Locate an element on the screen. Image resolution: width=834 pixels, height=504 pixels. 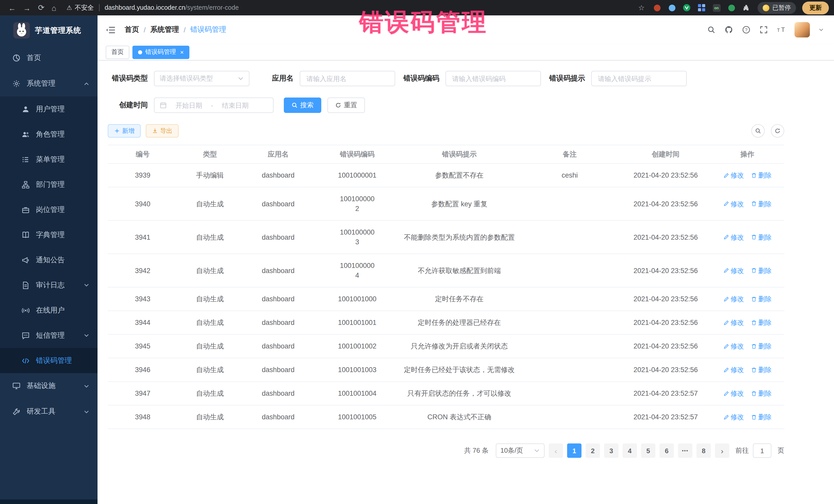
github-icon is located at coordinates (729, 30).